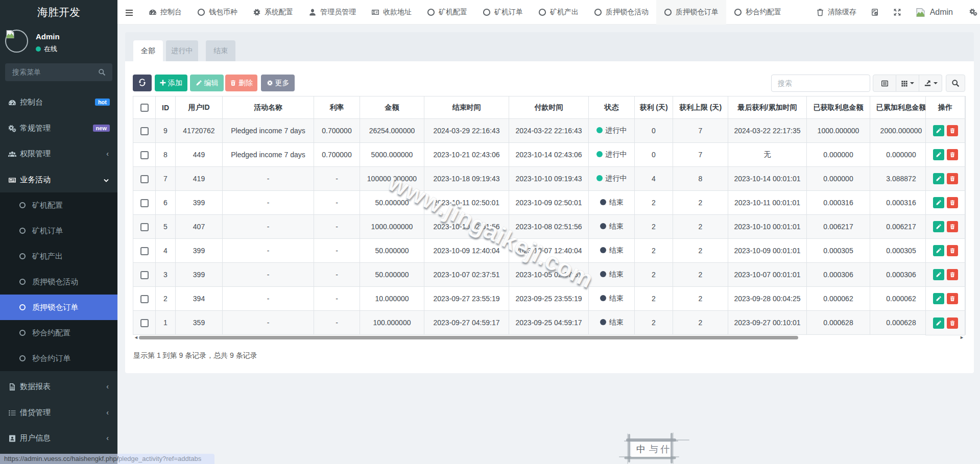 The height and width of the screenshot is (464, 980). I want to click on svg-text: 与, so click(654, 449).